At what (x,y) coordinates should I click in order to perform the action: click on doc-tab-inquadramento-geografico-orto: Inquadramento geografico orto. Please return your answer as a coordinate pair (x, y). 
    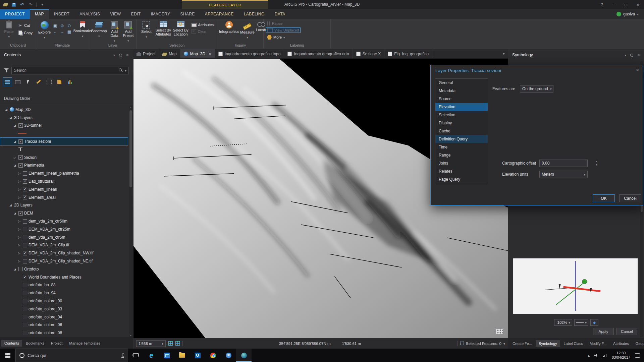
    Looking at the image, I should click on (318, 54).